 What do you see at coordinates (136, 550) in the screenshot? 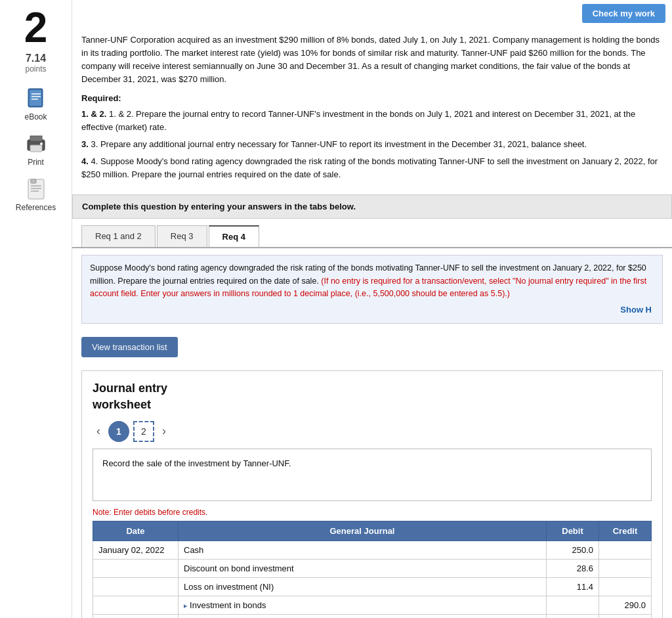
I see `journal-date-cell: January 02, 2022` at bounding box center [136, 550].